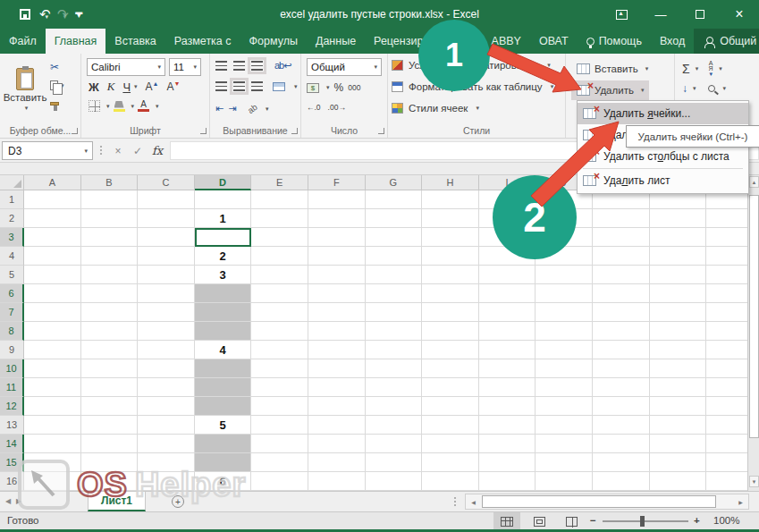 The height and width of the screenshot is (532, 759). I want to click on cell-F11, so click(337, 388).